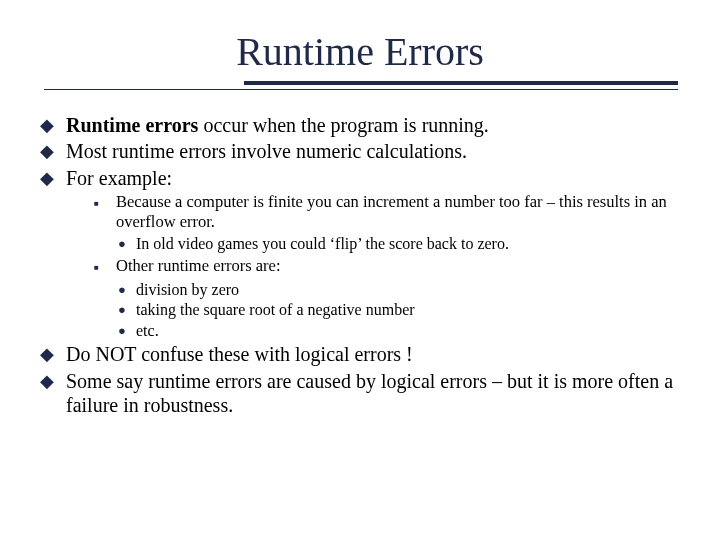 Image resolution: width=720 pixels, height=540 pixels. I want to click on bullet-text: etc., so click(409, 331).